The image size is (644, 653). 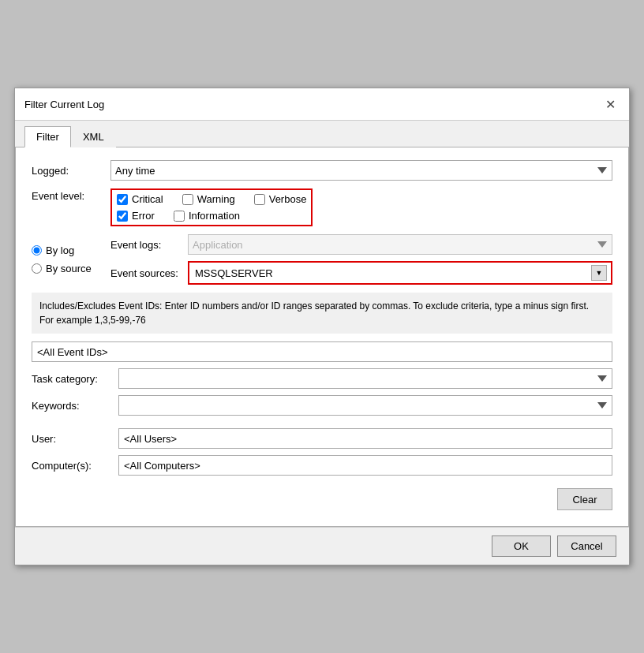 I want to click on critical-label: Critical, so click(x=148, y=199).